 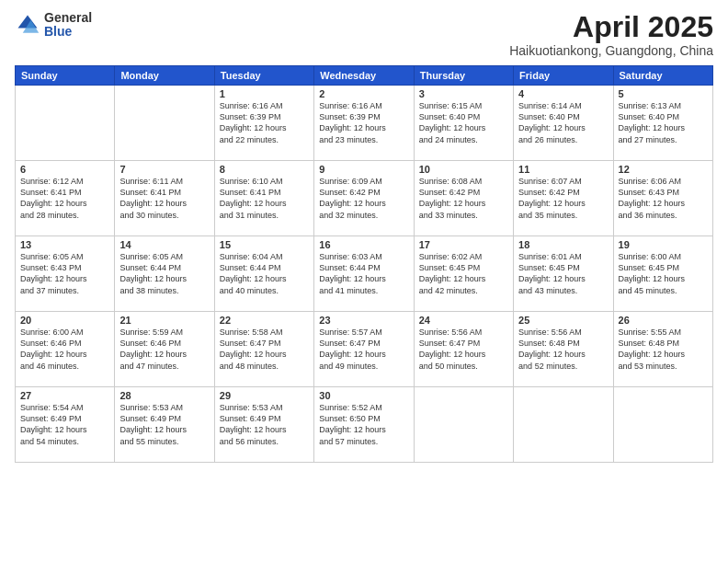 What do you see at coordinates (164, 350) in the screenshot?
I see `day-info: Sunrise: 5:59 AM Sunset: 6:46 PM Dayligh…` at bounding box center [164, 350].